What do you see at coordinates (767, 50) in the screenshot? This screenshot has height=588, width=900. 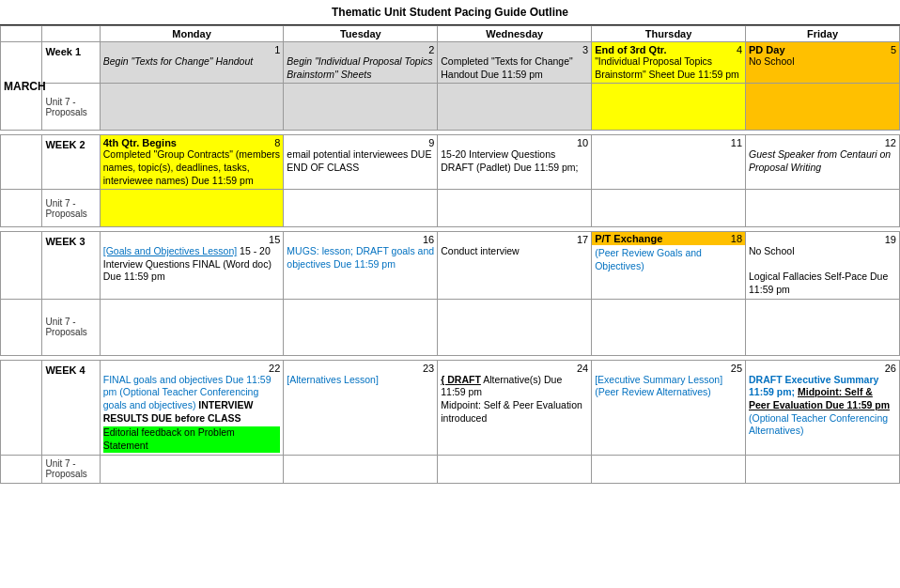 I see `week1-fri-header: PD Day` at bounding box center [767, 50].